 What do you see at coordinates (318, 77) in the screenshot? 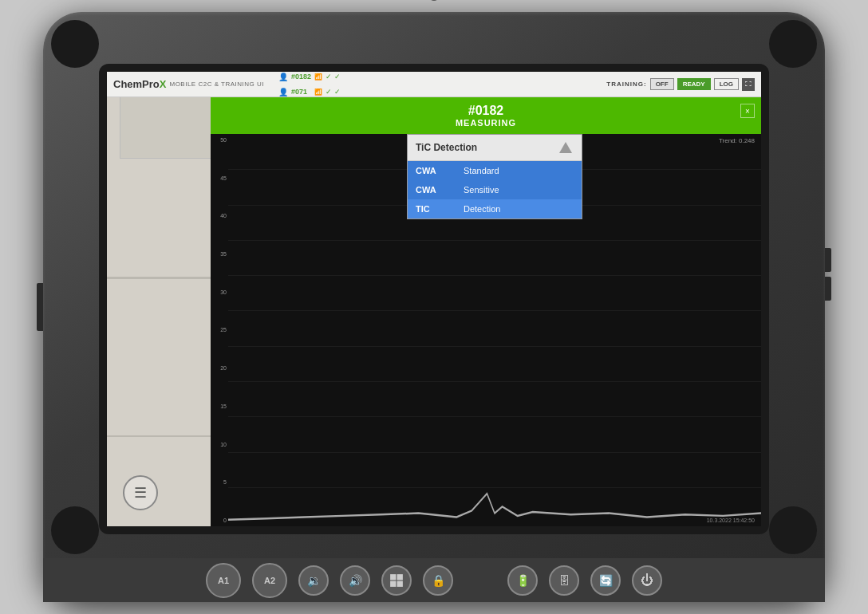
I see `device-signal-1: 📶` at bounding box center [318, 77].